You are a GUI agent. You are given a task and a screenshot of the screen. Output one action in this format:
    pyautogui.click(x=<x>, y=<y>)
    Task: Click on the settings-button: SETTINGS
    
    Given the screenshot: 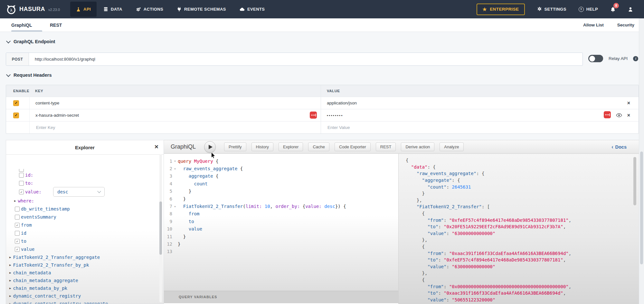 What is the action you would take?
    pyautogui.click(x=552, y=9)
    